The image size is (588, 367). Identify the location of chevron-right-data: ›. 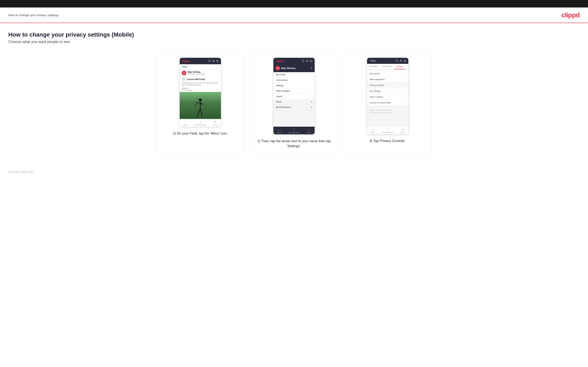
(406, 79).